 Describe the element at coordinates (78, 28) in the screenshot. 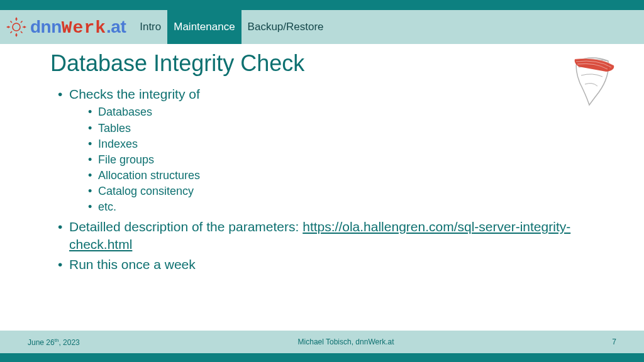

I see `logo-text: dnnWerk.at` at that location.